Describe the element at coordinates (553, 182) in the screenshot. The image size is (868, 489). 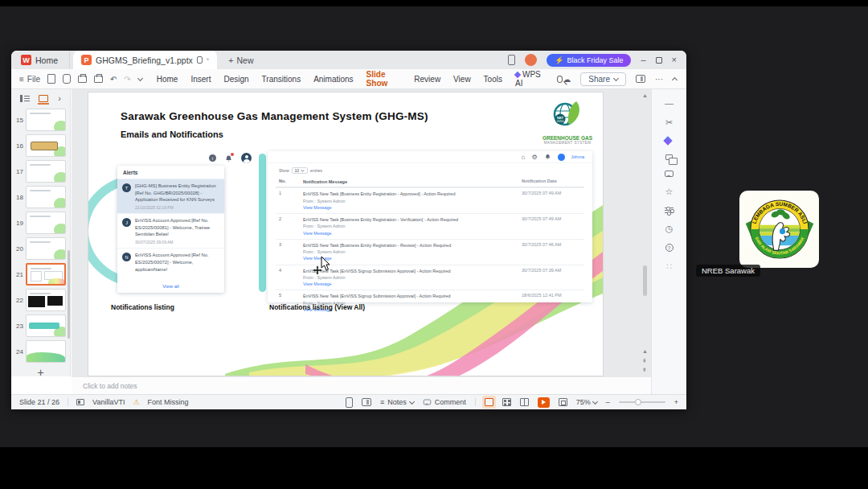
I see `col-date: Notification Date` at that location.